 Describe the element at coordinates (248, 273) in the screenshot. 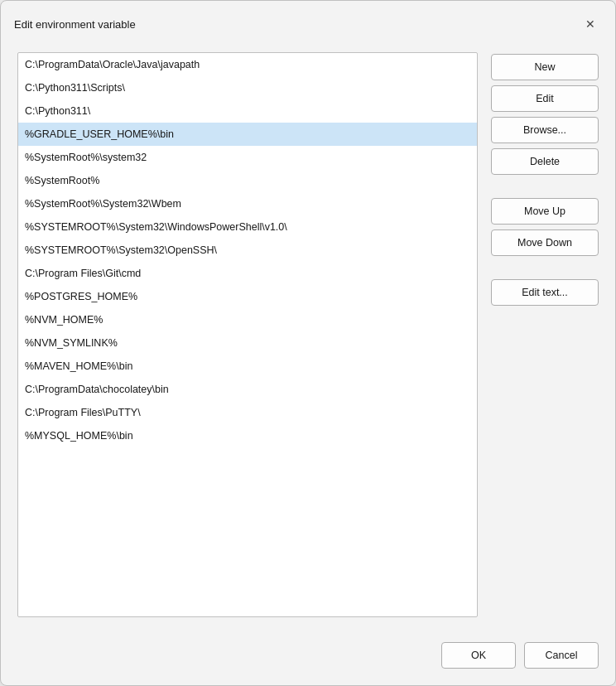

I see `list-item: C:\Program Files\Git\cmd` at that location.